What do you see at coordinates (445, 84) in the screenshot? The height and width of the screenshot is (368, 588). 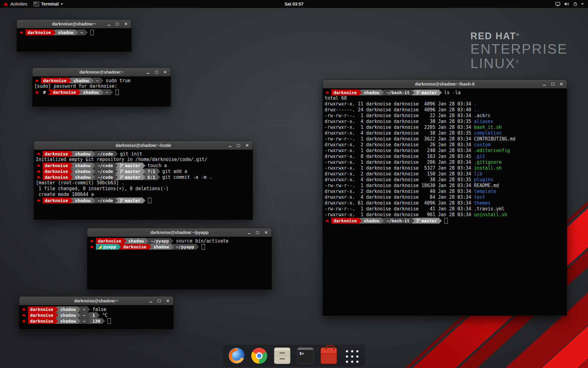 I see `titlebar: darknoise@shadow:~/bash-it` at bounding box center [445, 84].